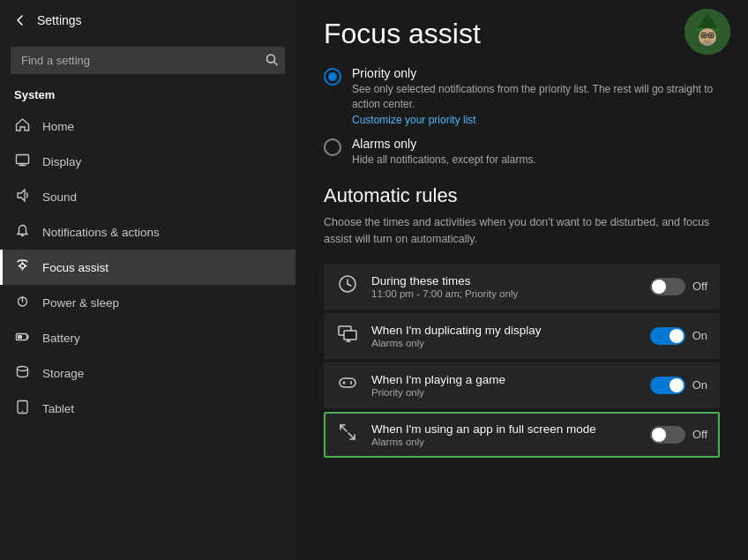  I want to click on battery-icon, so click(22, 338).